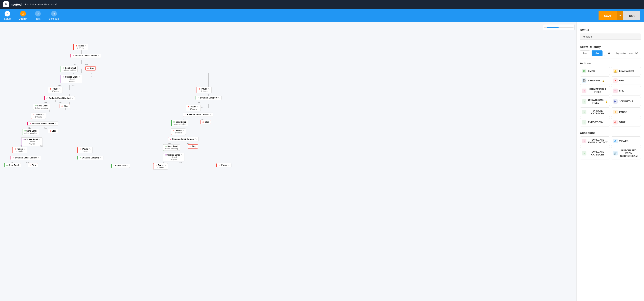  I want to click on logo-icon: N, so click(6, 4).